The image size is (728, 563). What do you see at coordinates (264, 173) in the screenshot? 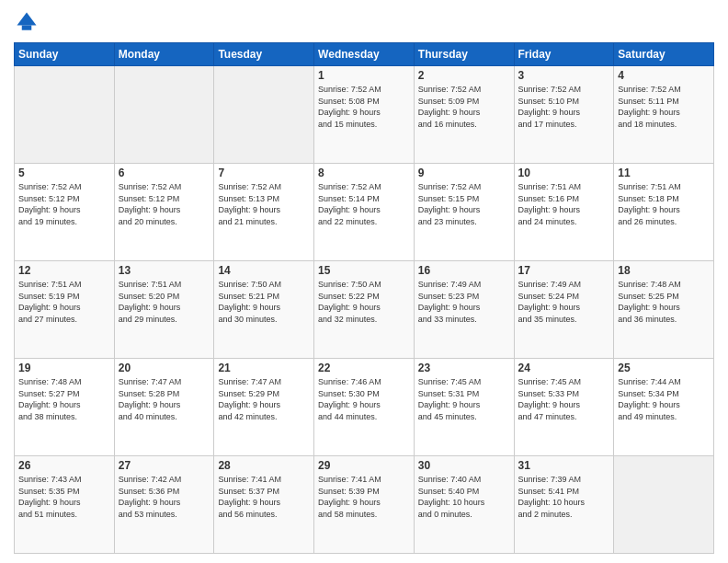
I see `day-number: 7` at bounding box center [264, 173].